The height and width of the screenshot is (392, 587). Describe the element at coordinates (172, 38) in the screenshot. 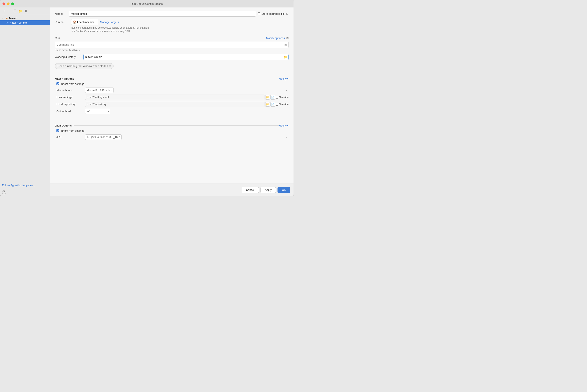

I see `run-section-header: Run Modify options ▾ ⌥M` at that location.